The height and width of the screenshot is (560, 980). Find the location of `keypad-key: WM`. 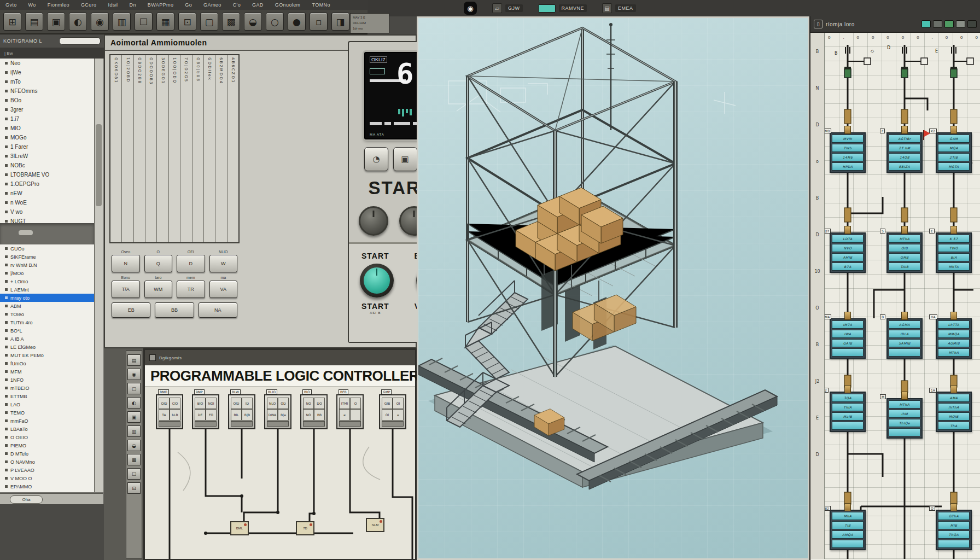

keypad-key: WM is located at coordinates (159, 289).